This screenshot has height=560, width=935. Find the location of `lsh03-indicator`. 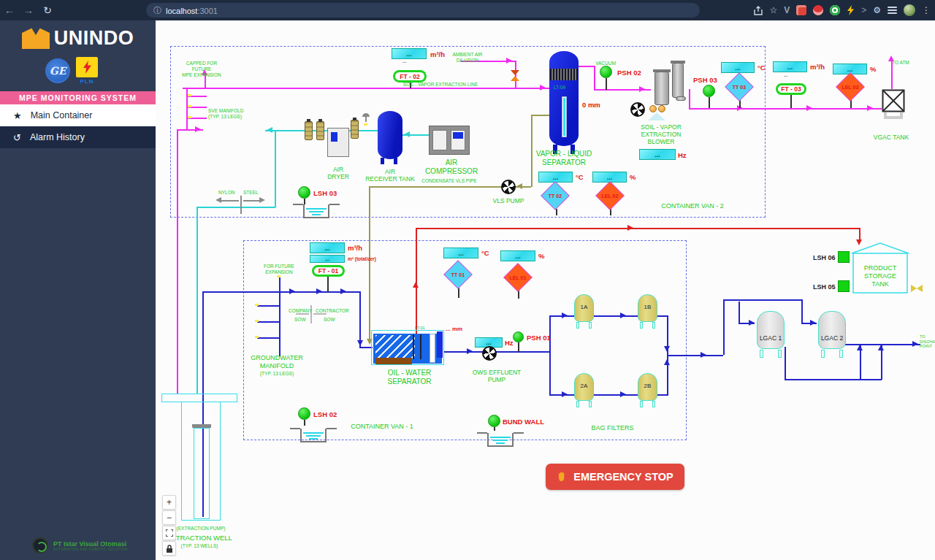

lsh03-indicator is located at coordinates (304, 193).